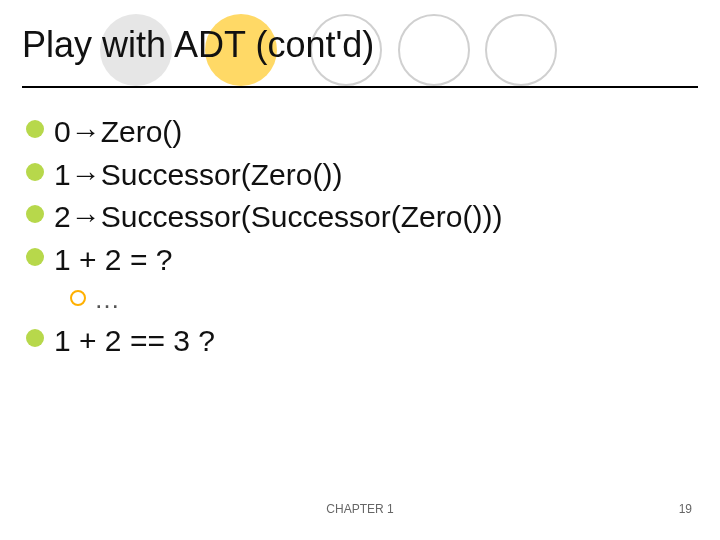  Describe the element at coordinates (360, 176) in the screenshot. I see `bullet-item: 1→Successor(Zero())` at that location.